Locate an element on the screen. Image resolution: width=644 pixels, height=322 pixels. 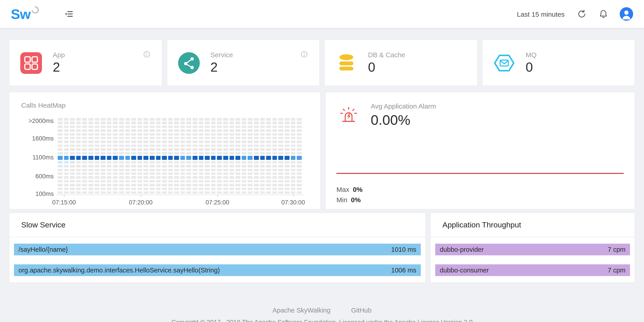
heatmap-grid is located at coordinates (180, 157).